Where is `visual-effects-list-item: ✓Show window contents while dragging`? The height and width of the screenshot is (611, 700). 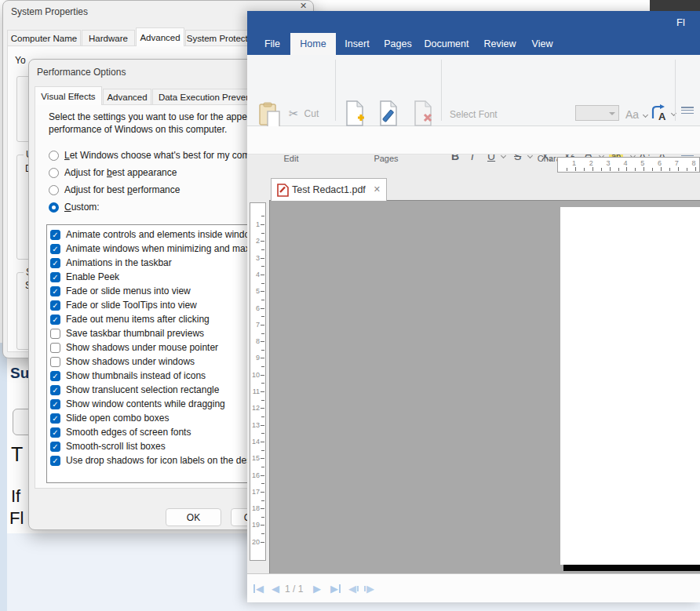
visual-effects-list-item: ✓Show window contents while dragging is located at coordinates (138, 404).